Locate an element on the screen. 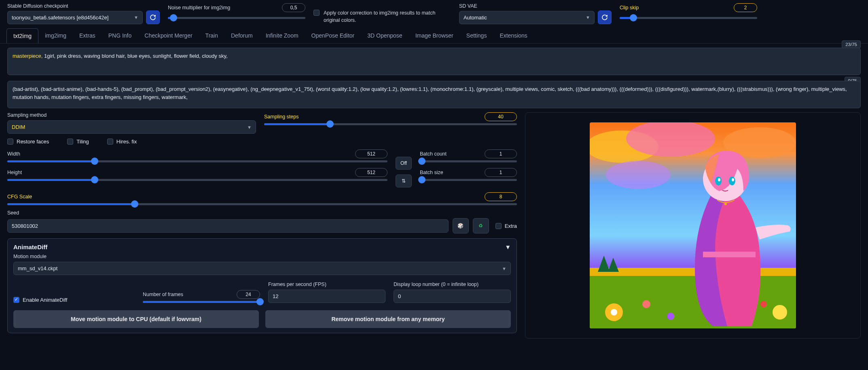 This screenshot has width=868, height=370. extra-checkbox is located at coordinates (498, 226).